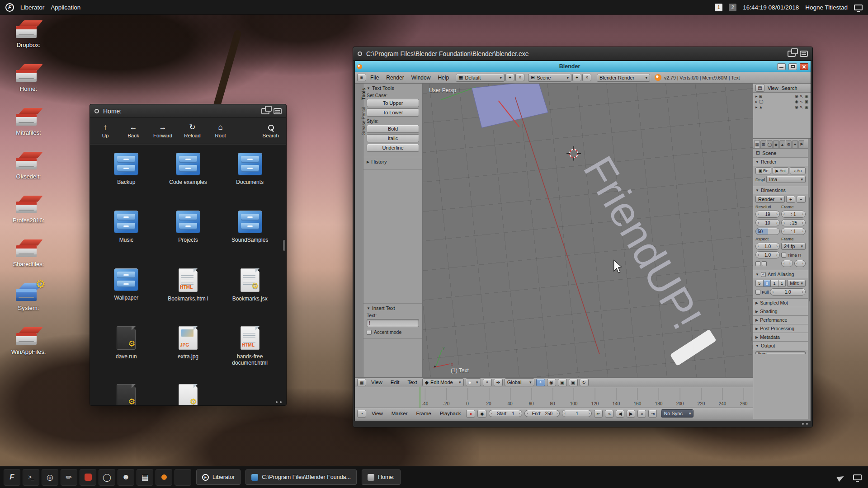 This screenshot has height=488, width=868. I want to click on taskbar-user-icon: ☻, so click(126, 477).